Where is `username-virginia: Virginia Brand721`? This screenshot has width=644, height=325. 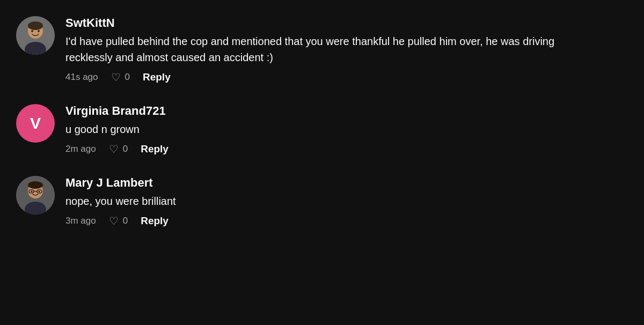
username-virginia: Virginia Brand721 is located at coordinates (347, 111).